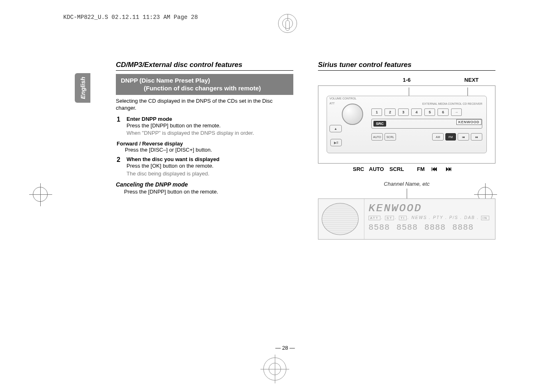 The height and width of the screenshot is (392, 555). I want to click on faceplate: VOLUME CONTROL ATT ▶ⅠⅠ 1 2 3 4 5 6 → EXT…, so click(407, 125).